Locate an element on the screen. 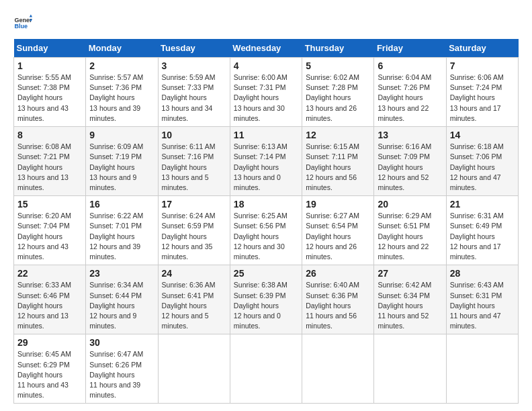 Image resolution: width=532 pixels, height=411 pixels. day-number: 3 is located at coordinates (194, 66).